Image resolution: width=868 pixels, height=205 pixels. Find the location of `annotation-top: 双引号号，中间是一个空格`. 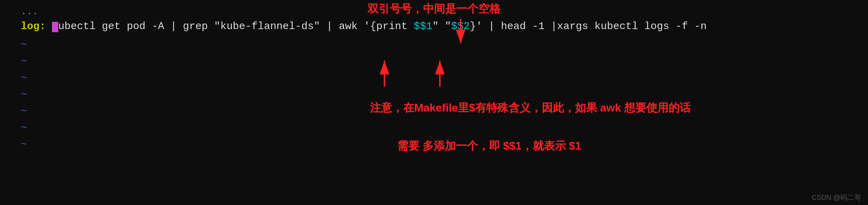

annotation-top: 双引号号，中间是一个空格 is located at coordinates (434, 9).